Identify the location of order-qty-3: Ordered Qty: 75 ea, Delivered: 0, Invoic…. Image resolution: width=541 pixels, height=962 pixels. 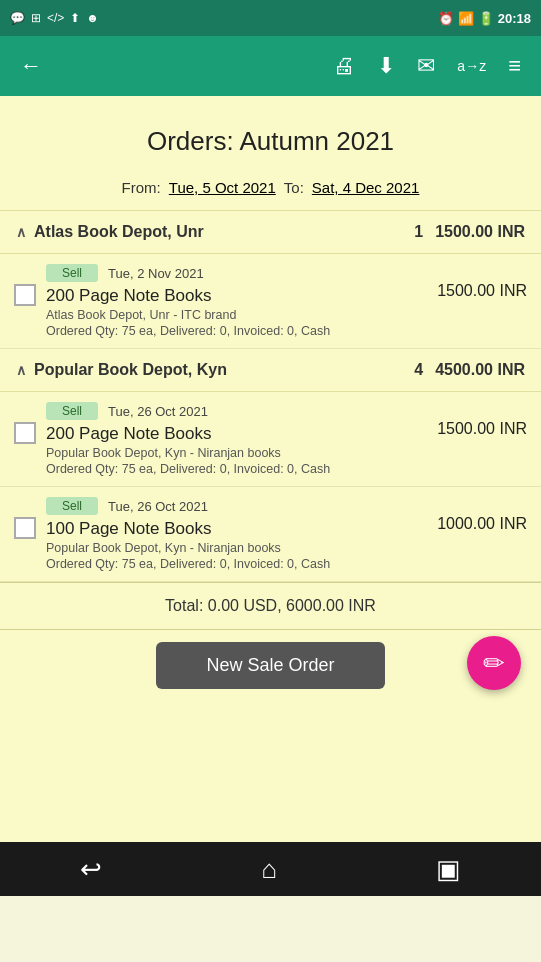
(236, 564).